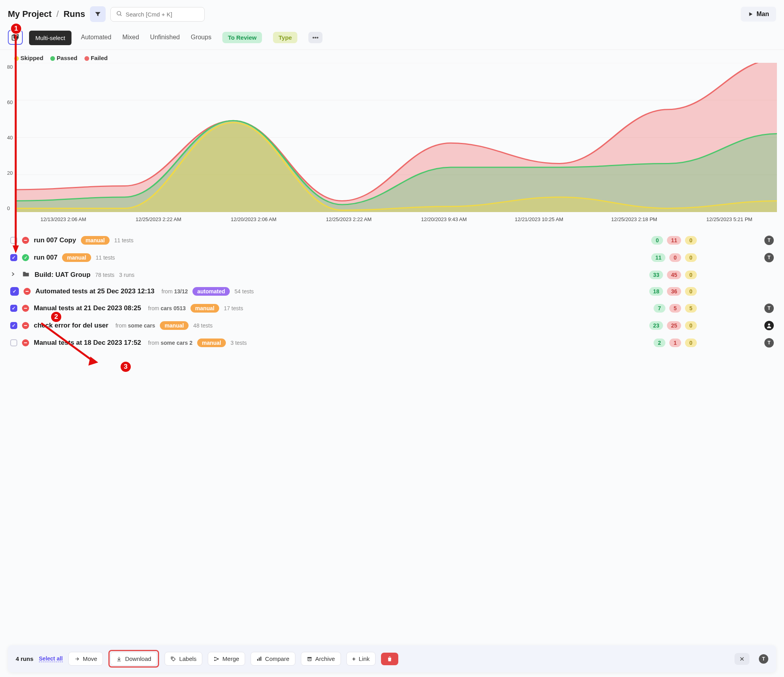  Describe the element at coordinates (170, 343) in the screenshot. I see `run-from: from some cars 2` at that location.